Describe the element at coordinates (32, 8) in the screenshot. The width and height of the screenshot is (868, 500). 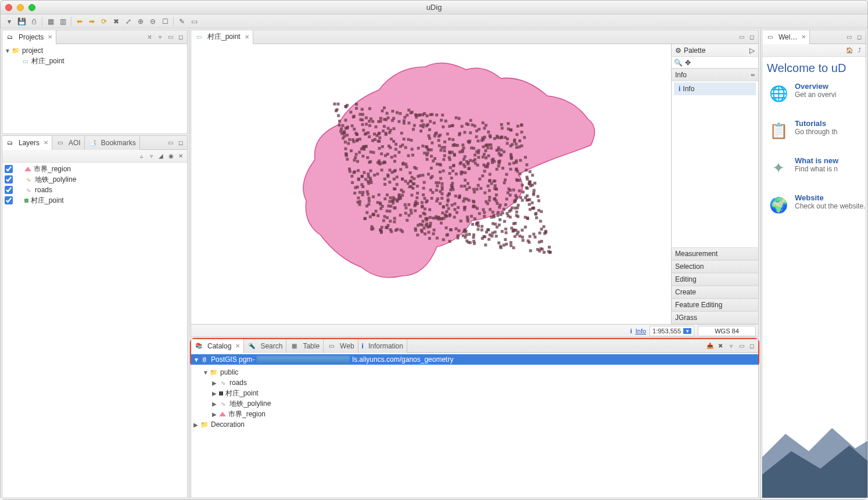
I see `zoom-window-button` at that location.